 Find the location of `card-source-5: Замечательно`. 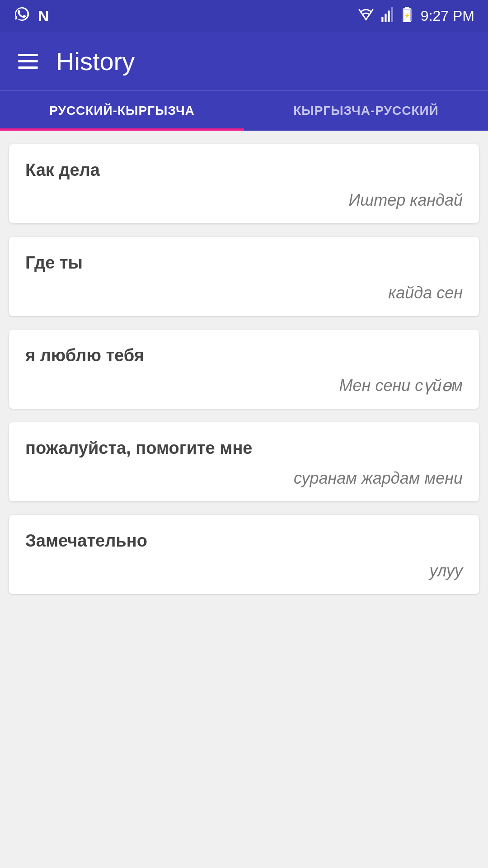

card-source-5: Замечательно is located at coordinates (244, 541).